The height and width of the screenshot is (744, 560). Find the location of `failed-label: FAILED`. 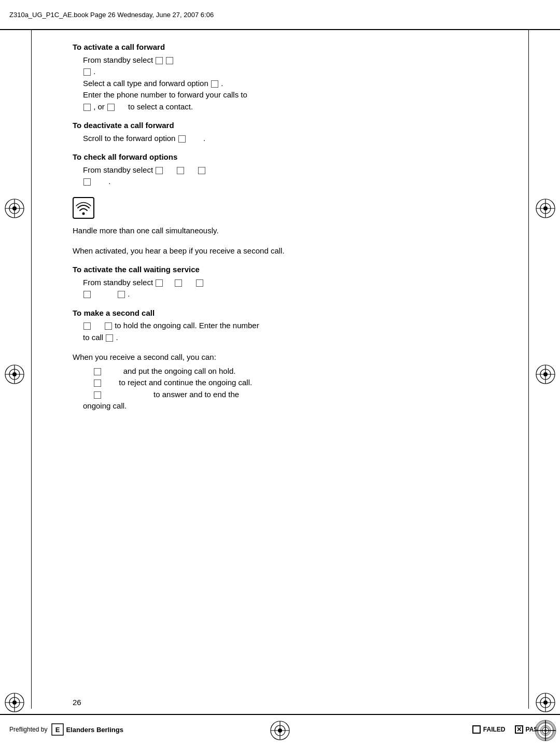

failed-label: FAILED is located at coordinates (495, 729).